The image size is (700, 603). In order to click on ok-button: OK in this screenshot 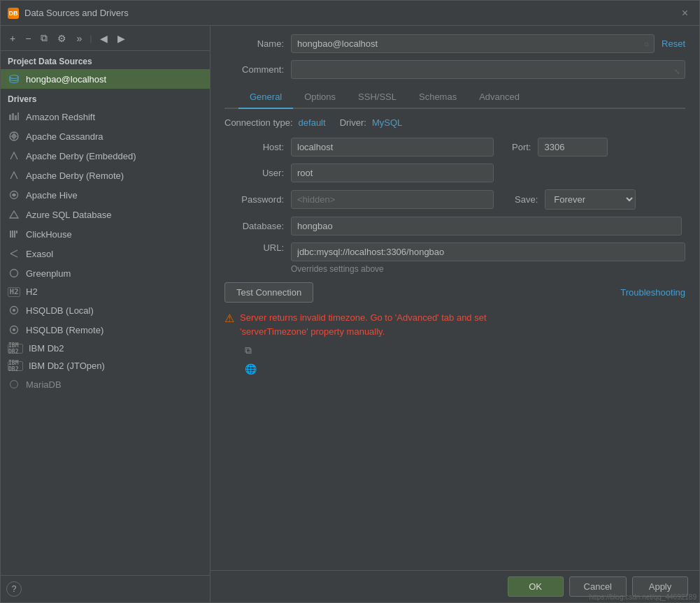, I will do `click(536, 587)`.